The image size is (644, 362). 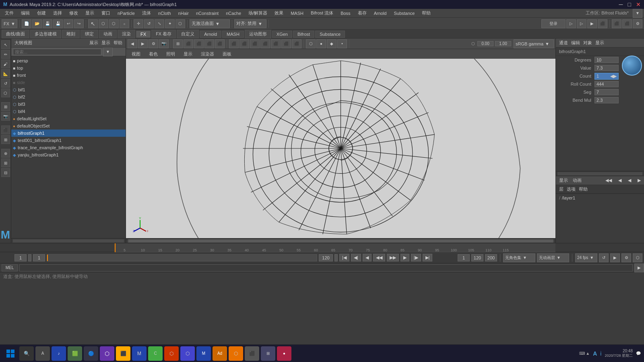 I want to click on vp-tab-renderer: 渲染器, so click(x=208, y=54).